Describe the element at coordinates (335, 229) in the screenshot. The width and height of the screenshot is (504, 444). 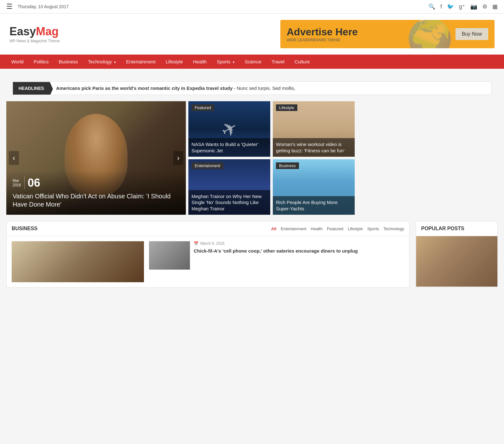
I see `tab-featured: Featured` at that location.